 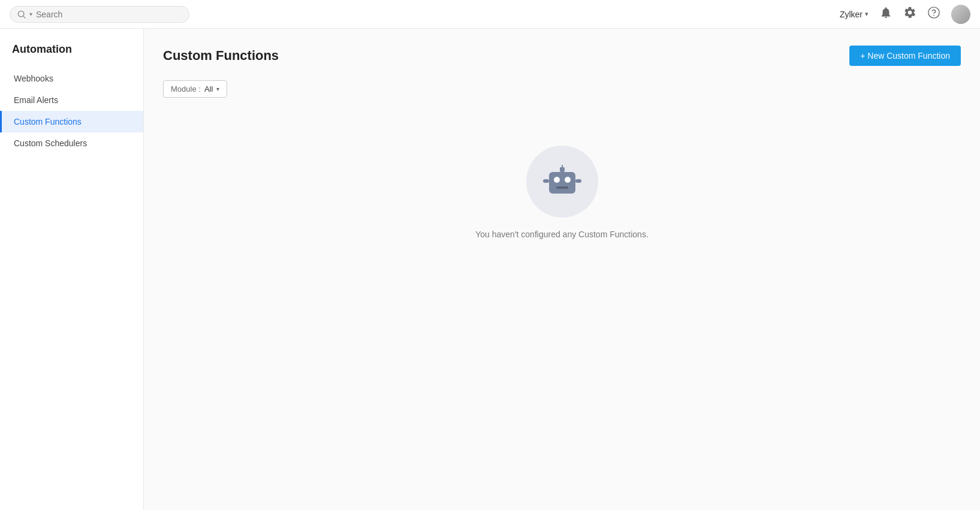 I want to click on custom-functions-empty-icon, so click(x=562, y=182).